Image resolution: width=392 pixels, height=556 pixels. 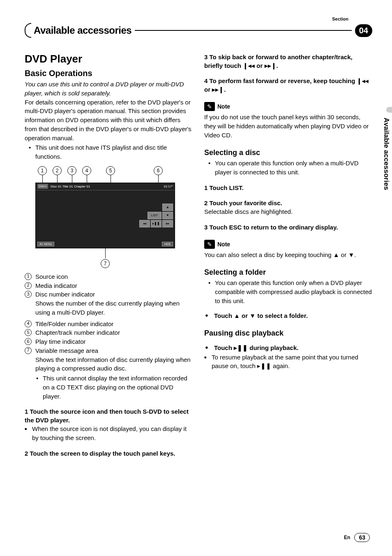 What do you see at coordinates (288, 153) in the screenshot?
I see `heading-selecting-disc: Selecting a disc` at bounding box center [288, 153].